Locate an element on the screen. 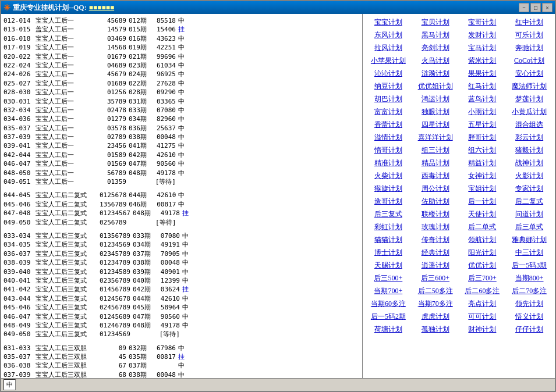 The image size is (556, 392). qq-link: ■■■■■■ is located at coordinates (102, 8).